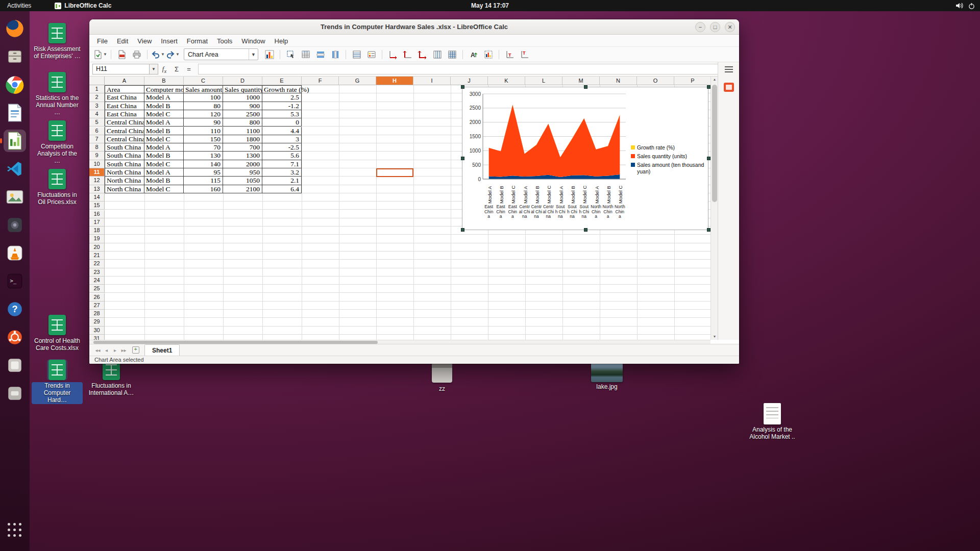 Image resolution: width=980 pixels, height=551 pixels. Describe the element at coordinates (125, 172) in the screenshot. I see `cell-A11: North China` at that location.